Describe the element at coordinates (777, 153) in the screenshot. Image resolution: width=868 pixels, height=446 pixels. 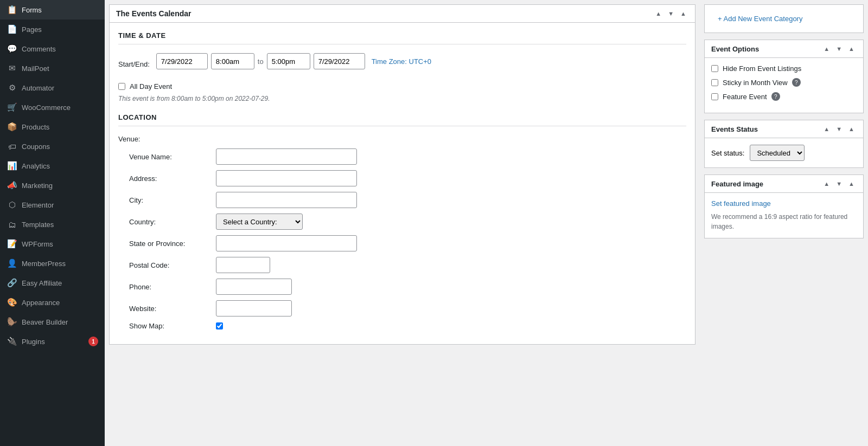
I see `status-select: Scheduled Postponed Cancelled` at that location.